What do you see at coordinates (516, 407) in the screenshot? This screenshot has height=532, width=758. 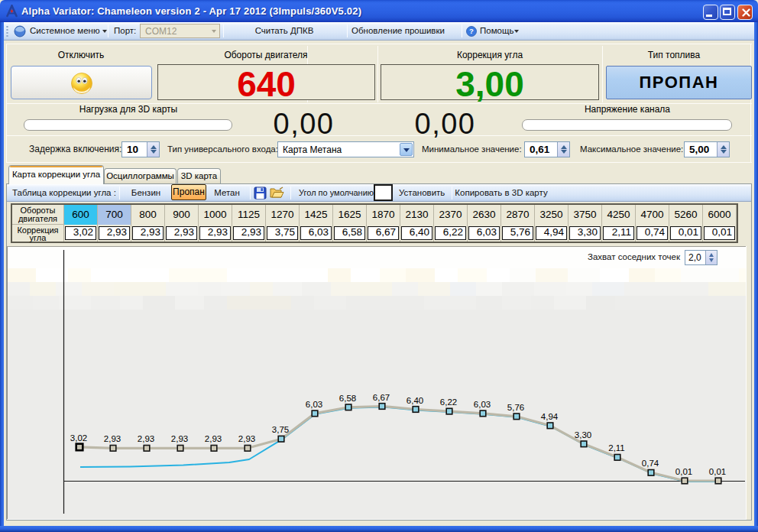 I see `svg-text: 5,76` at bounding box center [516, 407].